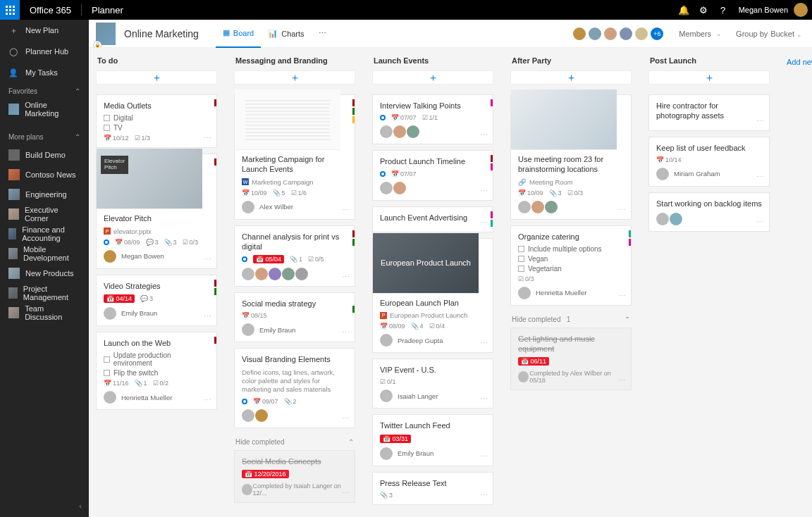  Describe the element at coordinates (709, 162) in the screenshot. I see `task-card: Keep list of user feedback 📅 10/14 Miria…` at that location.